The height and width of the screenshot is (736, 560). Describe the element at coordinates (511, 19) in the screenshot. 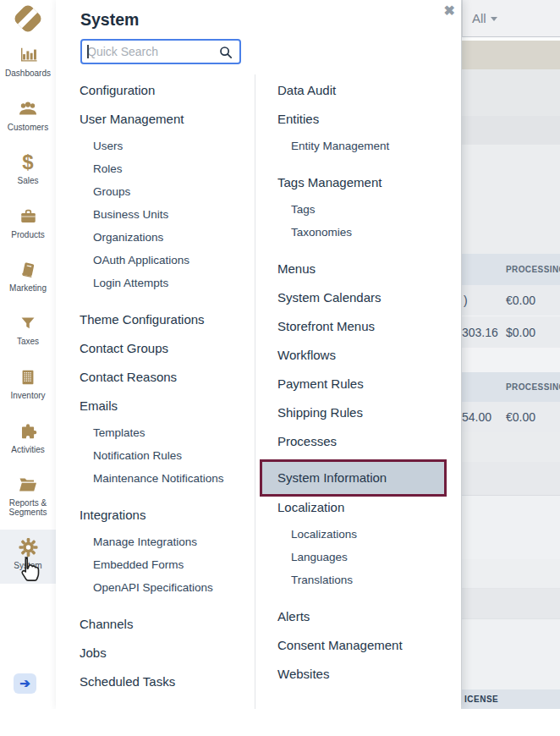

I see `datagrid-filter-bar: All` at that location.